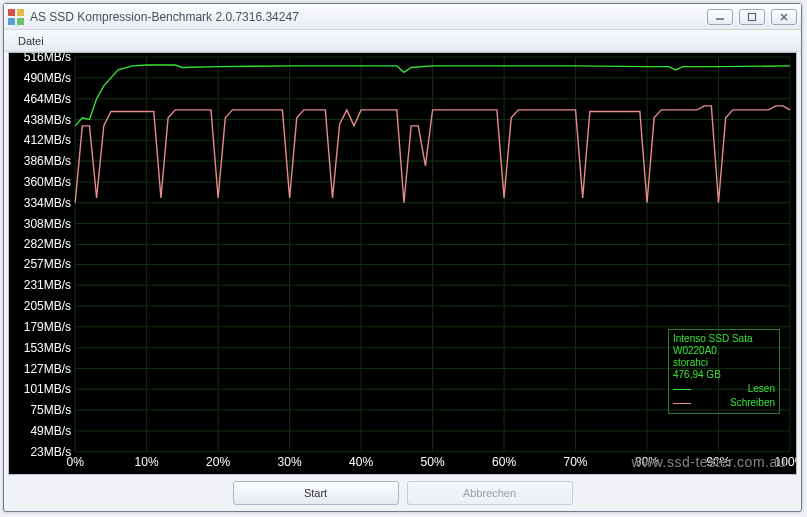 The width and height of the screenshot is (807, 517). I want to click on svg-text: 0%, so click(75, 462).